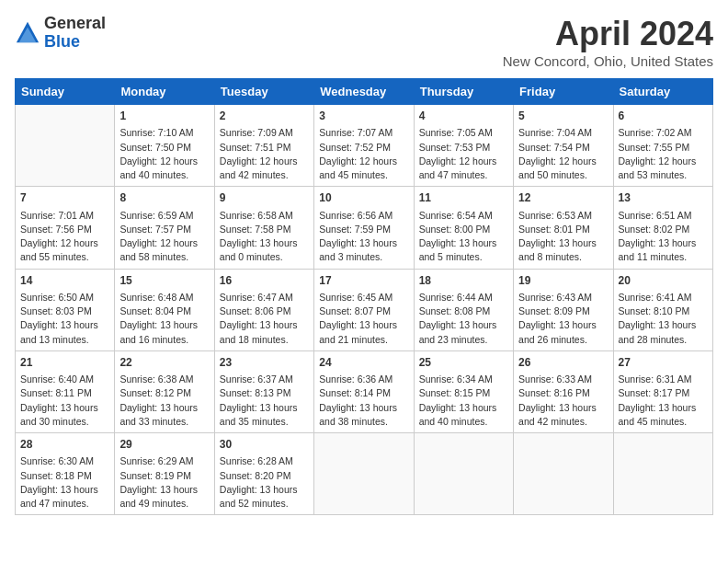 The image size is (728, 563). Describe the element at coordinates (364, 392) in the screenshot. I see `calendar-week-row: 21Sunrise: 6:40 AMSunset: 8:11 PMDayligh…` at that location.